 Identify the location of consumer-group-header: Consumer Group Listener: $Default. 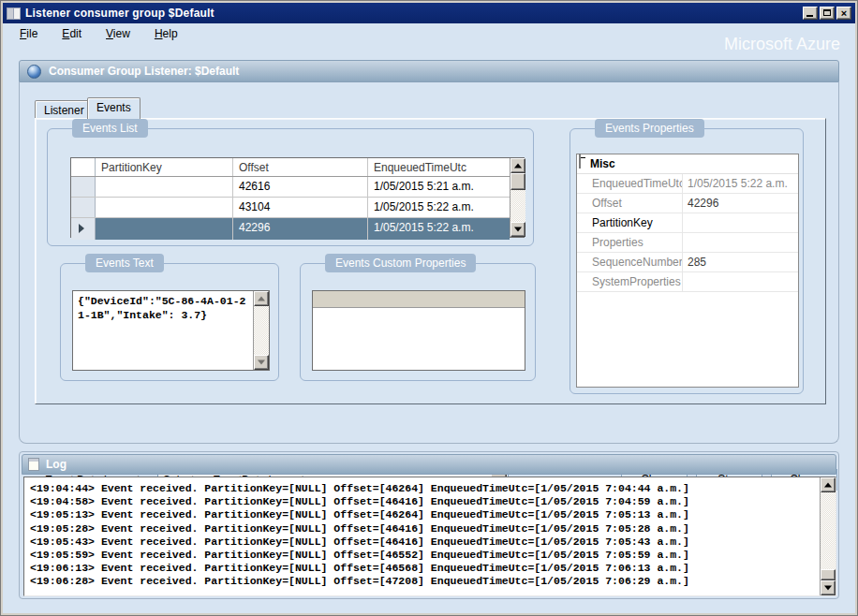
(429, 71).